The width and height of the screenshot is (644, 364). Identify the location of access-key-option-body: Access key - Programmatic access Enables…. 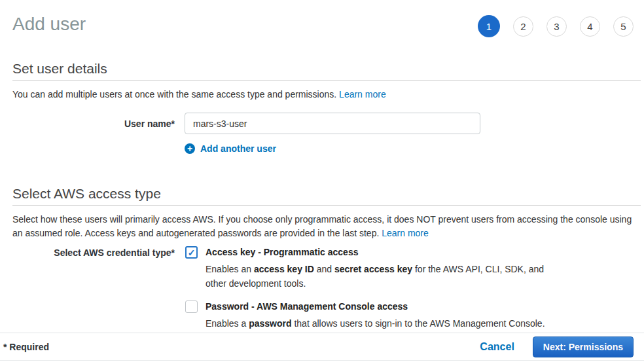
(378, 268).